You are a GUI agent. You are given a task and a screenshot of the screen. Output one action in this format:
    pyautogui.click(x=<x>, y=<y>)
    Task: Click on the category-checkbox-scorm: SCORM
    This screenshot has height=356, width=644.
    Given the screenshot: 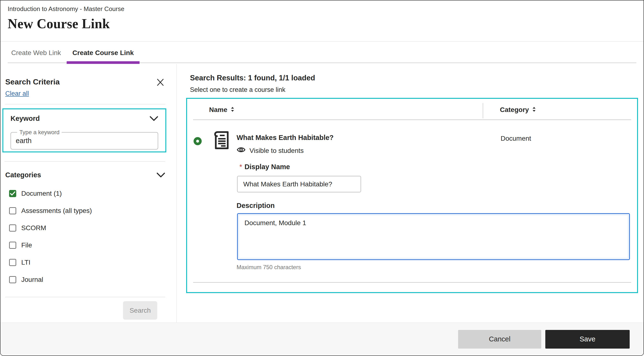 What is the action you would take?
    pyautogui.click(x=85, y=228)
    